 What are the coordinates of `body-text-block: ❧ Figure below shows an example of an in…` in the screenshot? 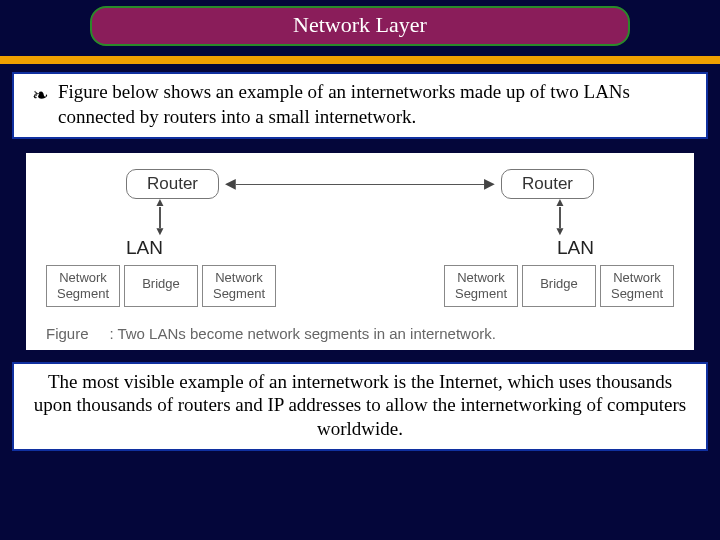 It's located at (360, 106).